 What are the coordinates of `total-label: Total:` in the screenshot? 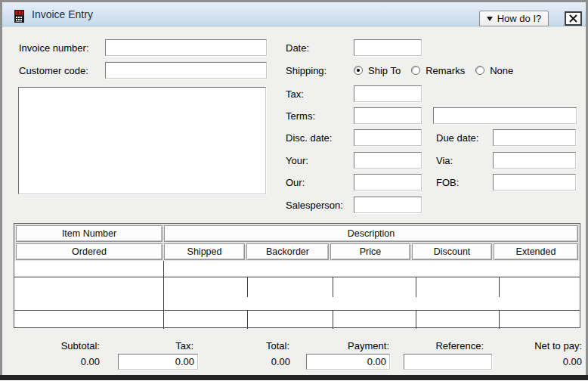 It's located at (269, 346).